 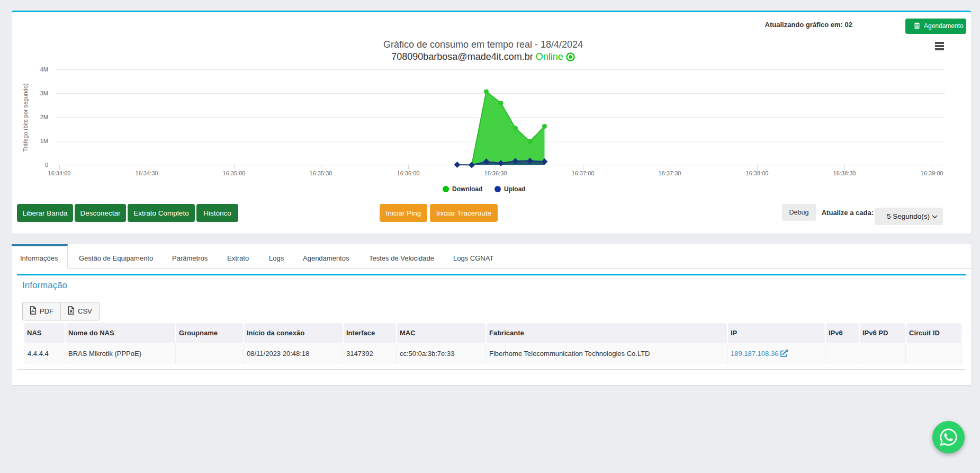 What do you see at coordinates (25, 118) in the screenshot?
I see `svg-text: Tráfego (bits por segundo)` at bounding box center [25, 118].